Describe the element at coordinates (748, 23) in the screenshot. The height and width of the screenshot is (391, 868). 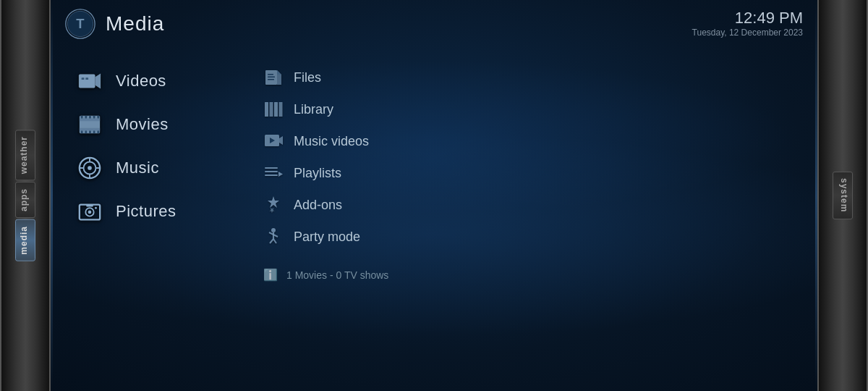
I see `header-right: 12:49 PM Tuesday, 12 December 2023` at that location.